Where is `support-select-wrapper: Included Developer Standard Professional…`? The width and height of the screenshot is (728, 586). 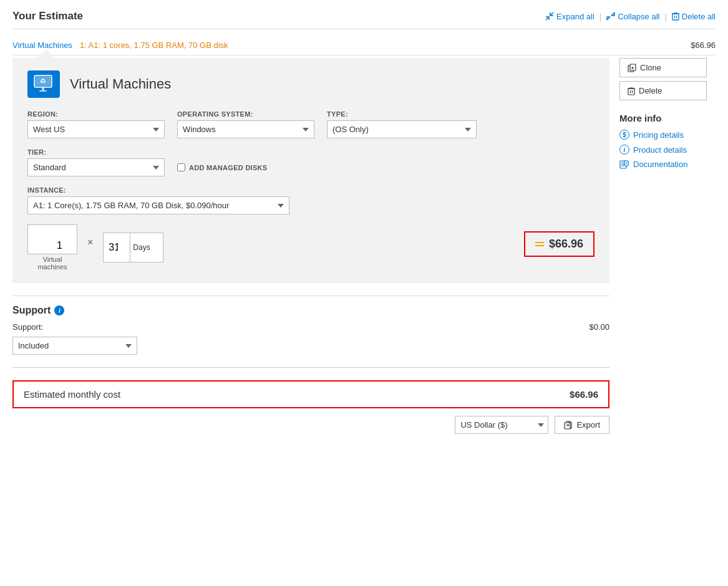 support-select-wrapper: Included Developer Standard Professional… is located at coordinates (75, 345).